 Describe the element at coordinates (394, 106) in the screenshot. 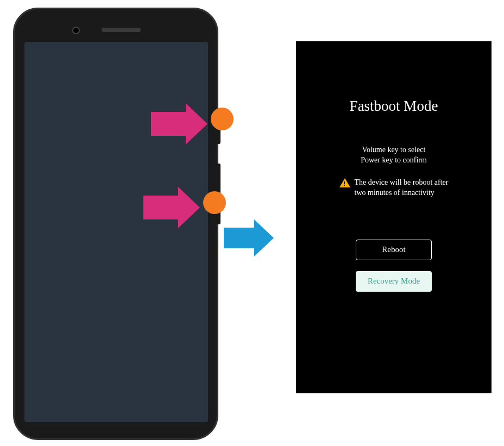

I see `fastboot-title: Fastboot Mode` at that location.